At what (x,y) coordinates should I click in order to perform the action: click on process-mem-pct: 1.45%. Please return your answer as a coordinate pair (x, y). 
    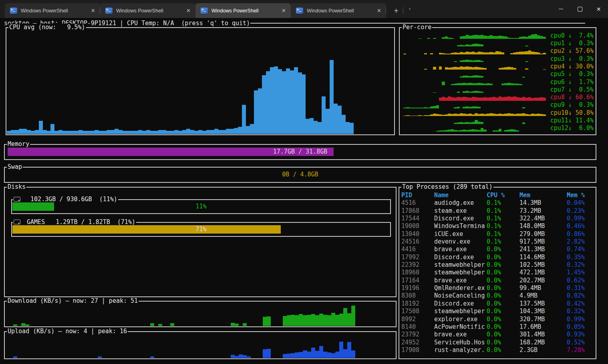
    Looking at the image, I should click on (580, 273).